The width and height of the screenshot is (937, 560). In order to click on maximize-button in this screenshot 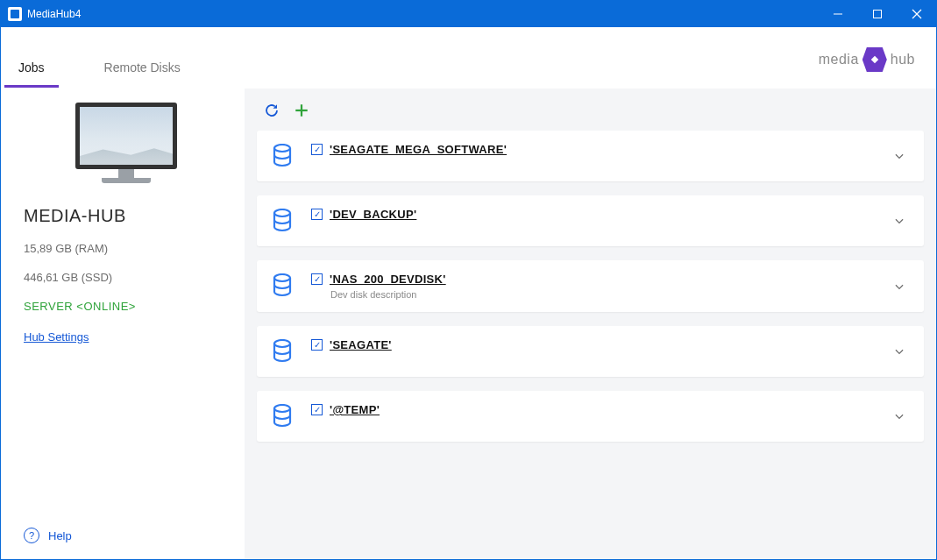, I will do `click(877, 14)`.